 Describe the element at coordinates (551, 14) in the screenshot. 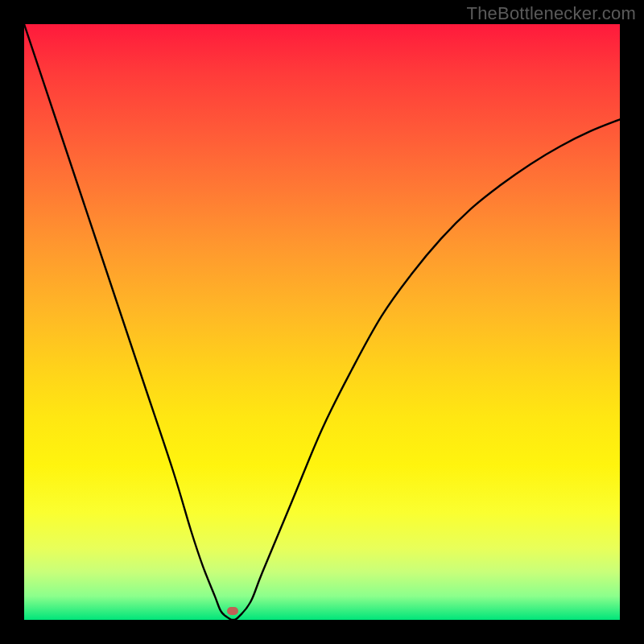

I see `watermark-text: TheBottlenecker.com` at that location.